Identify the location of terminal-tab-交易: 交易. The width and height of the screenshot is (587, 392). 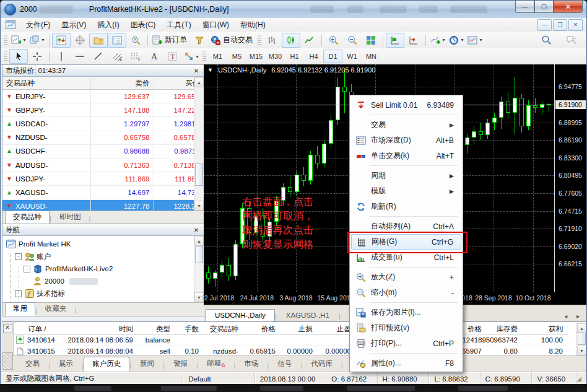
(32, 364).